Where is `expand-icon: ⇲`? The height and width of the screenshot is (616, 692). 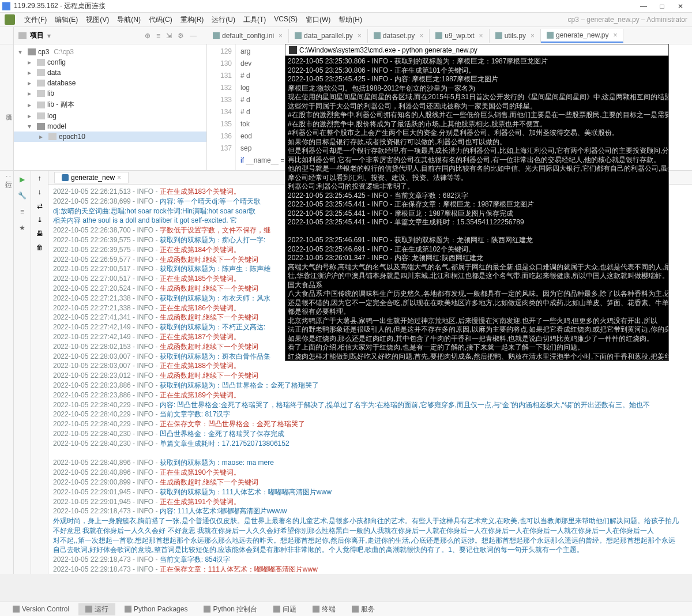 expand-icon: ⇲ is located at coordinates (169, 36).